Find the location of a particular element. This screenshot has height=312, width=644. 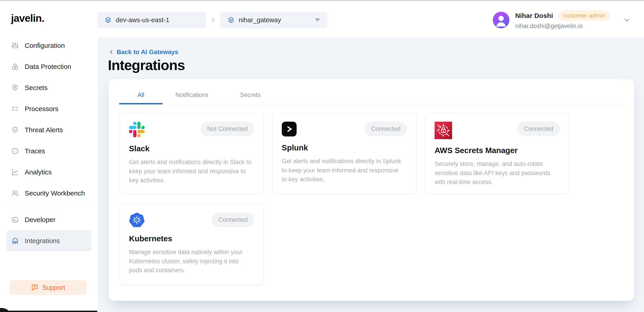

kubernetes-logo-icon is located at coordinates (137, 220).